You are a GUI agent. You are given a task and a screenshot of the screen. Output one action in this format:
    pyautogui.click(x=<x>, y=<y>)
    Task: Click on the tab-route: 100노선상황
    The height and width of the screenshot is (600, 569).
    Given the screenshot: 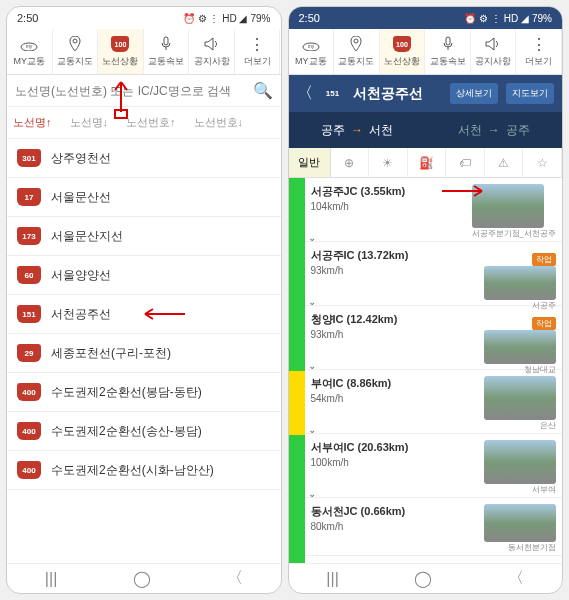 What is the action you would take?
    pyautogui.click(x=403, y=52)
    